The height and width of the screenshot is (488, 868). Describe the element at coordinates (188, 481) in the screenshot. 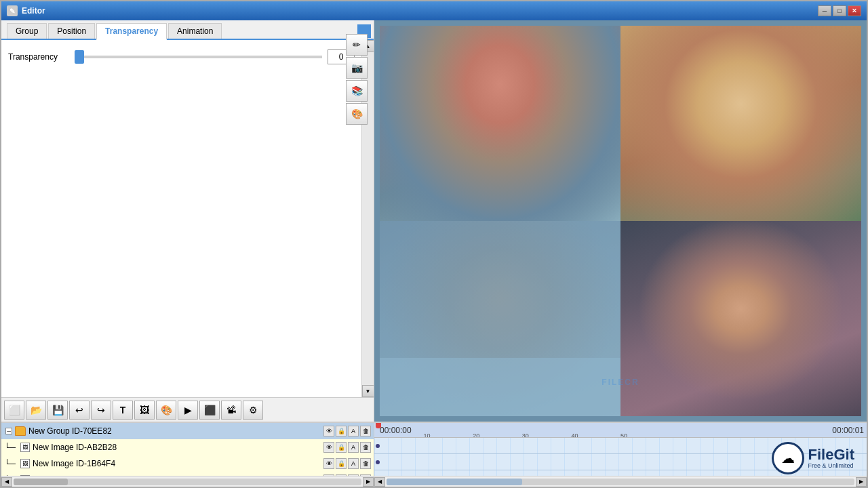

I see `left-scrollbar: ◀ ▶` at that location.